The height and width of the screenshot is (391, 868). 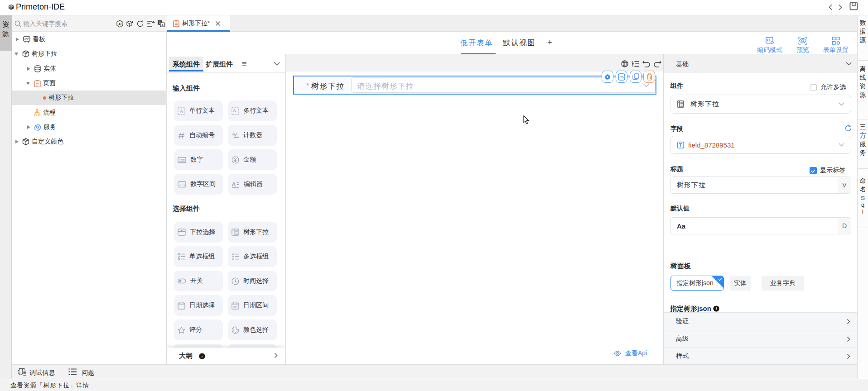 What do you see at coordinates (622, 77) in the screenshot?
I see `svg-text: JS` at bounding box center [622, 77].